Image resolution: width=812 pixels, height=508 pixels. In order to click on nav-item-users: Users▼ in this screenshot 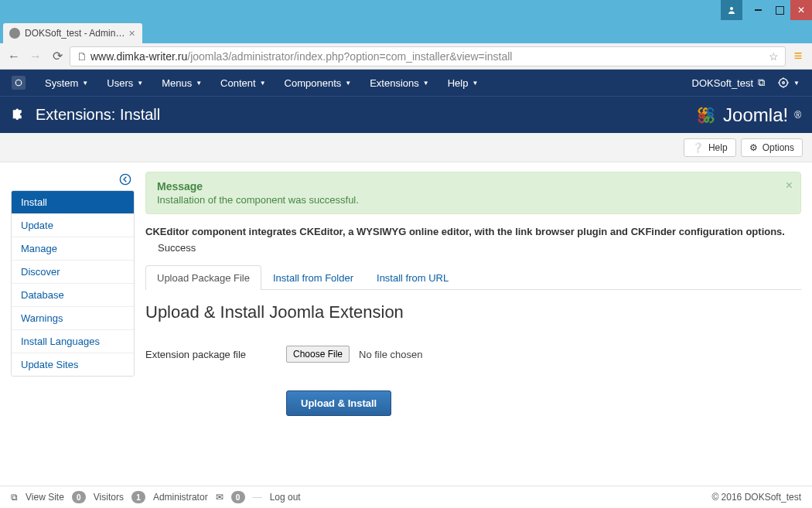, I will do `click(125, 83)`.